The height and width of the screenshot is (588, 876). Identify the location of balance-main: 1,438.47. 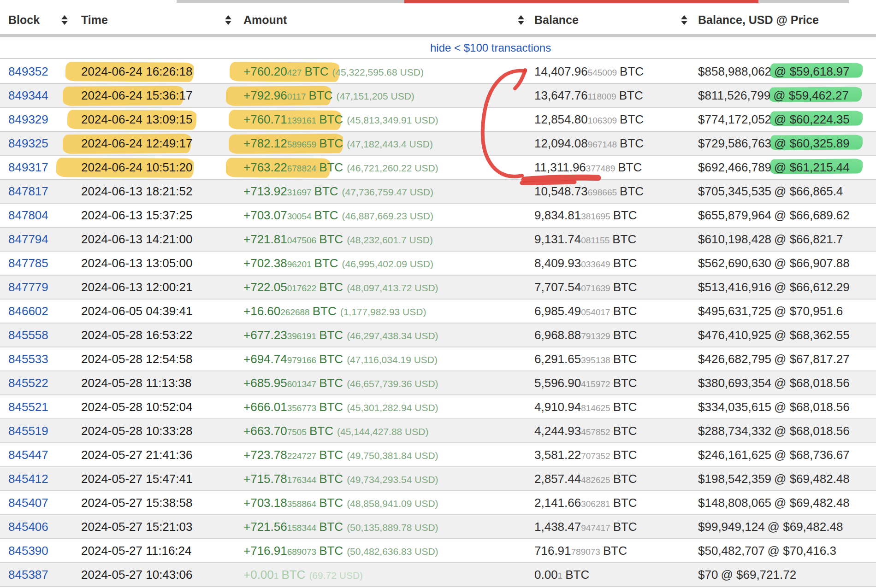
(558, 527).